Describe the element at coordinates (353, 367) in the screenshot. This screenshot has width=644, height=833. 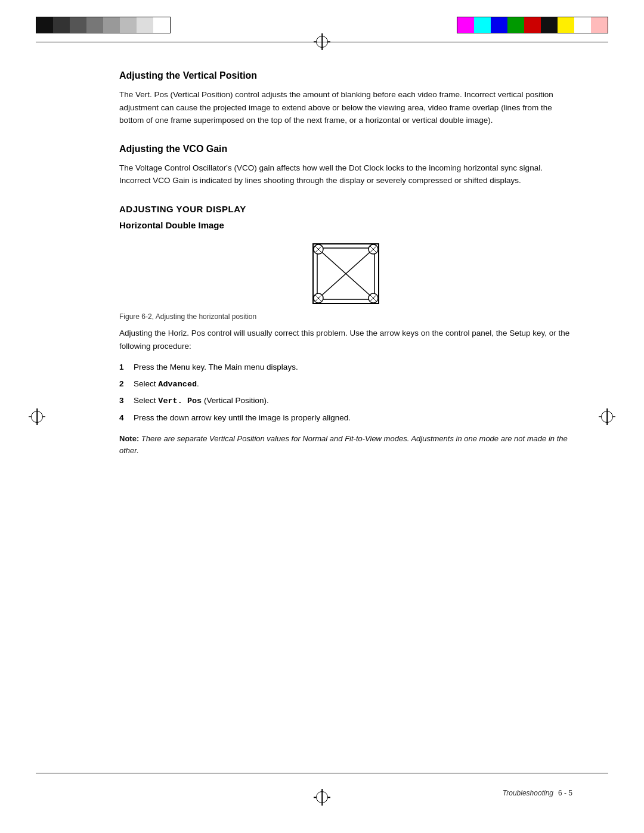
I see `step-1-text: Press the Menu key. The Main menu displa…` at that location.